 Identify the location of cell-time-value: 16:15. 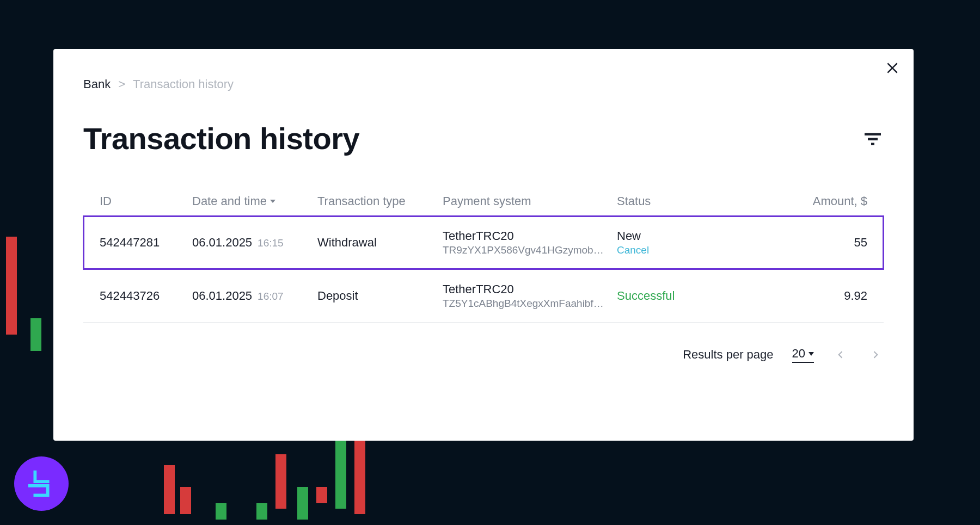
(271, 243).